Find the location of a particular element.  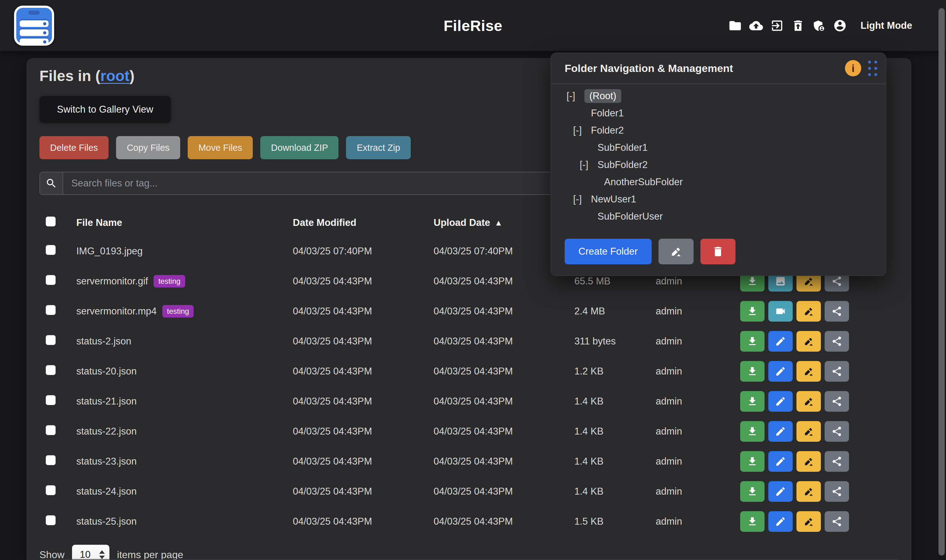

restore-trash-icon is located at coordinates (798, 26).